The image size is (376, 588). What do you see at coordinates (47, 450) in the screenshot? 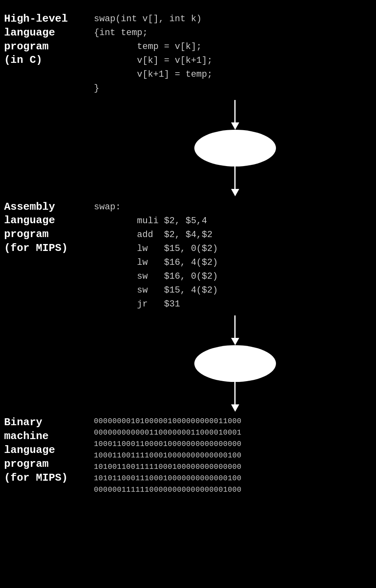
I see `binary-label: Binary machinelanguageprogram(for MIPS)` at bounding box center [47, 450].